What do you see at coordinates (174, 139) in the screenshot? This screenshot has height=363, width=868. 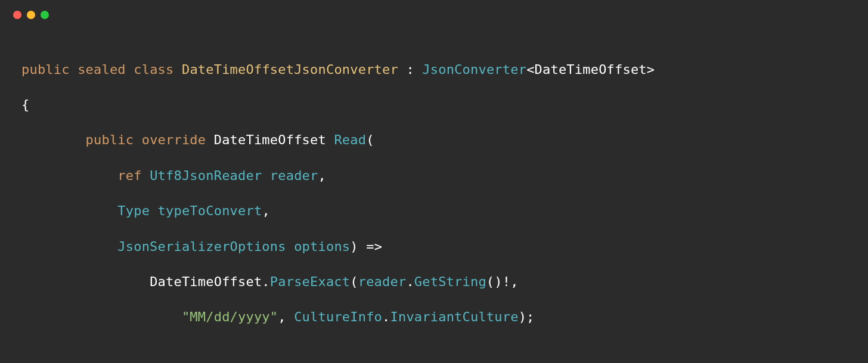 I see `keyword-override: override` at bounding box center [174, 139].